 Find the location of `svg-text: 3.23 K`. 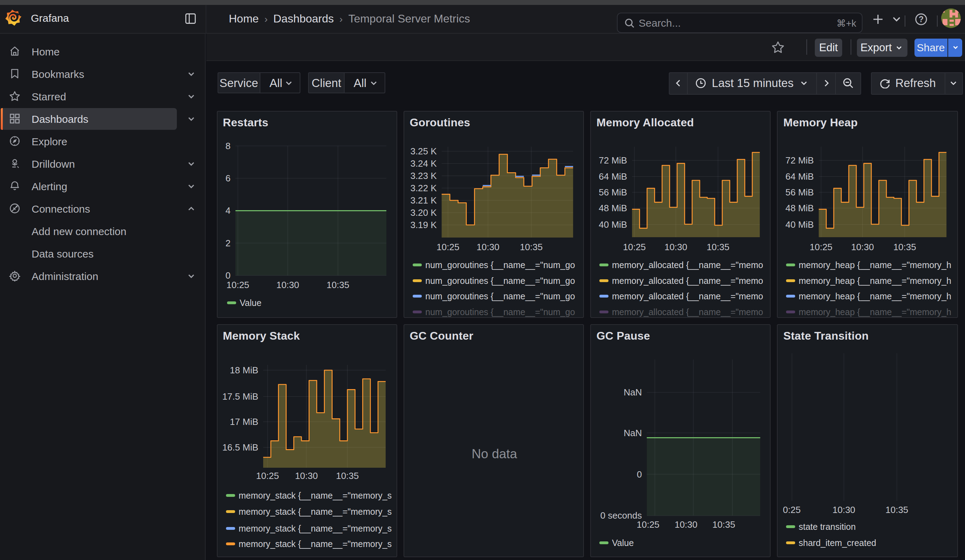

svg-text: 3.23 K is located at coordinates (424, 176).